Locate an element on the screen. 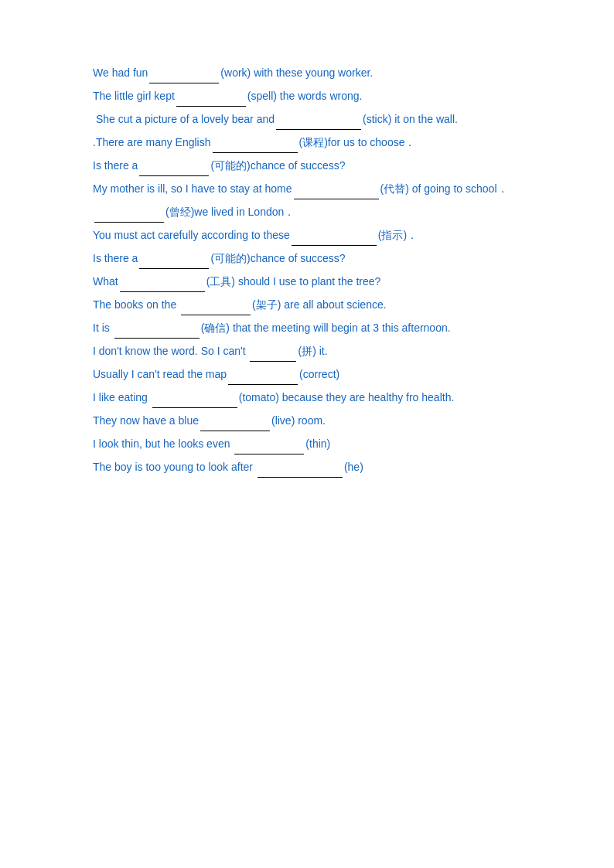 Image resolution: width=614 pixels, height=868 pixels. line-18: The boy is too young to look after (he) is located at coordinates (307, 467).